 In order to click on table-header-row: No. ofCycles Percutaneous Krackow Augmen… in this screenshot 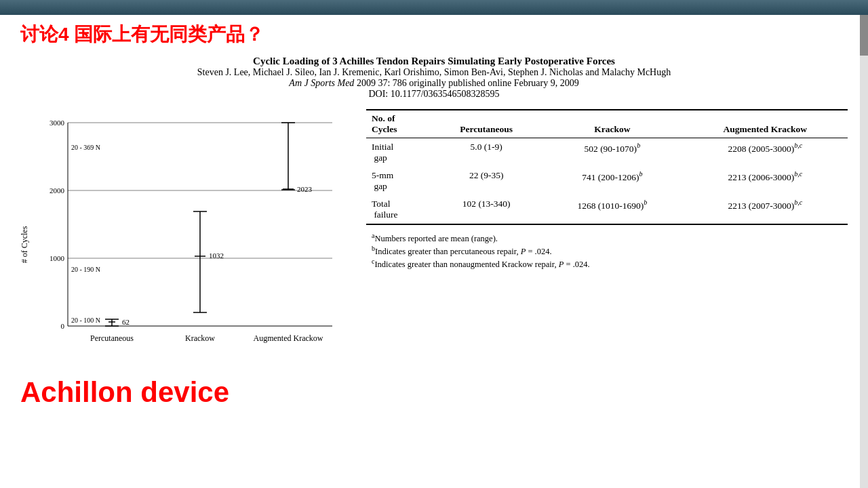, I will do `click(607, 124)`.